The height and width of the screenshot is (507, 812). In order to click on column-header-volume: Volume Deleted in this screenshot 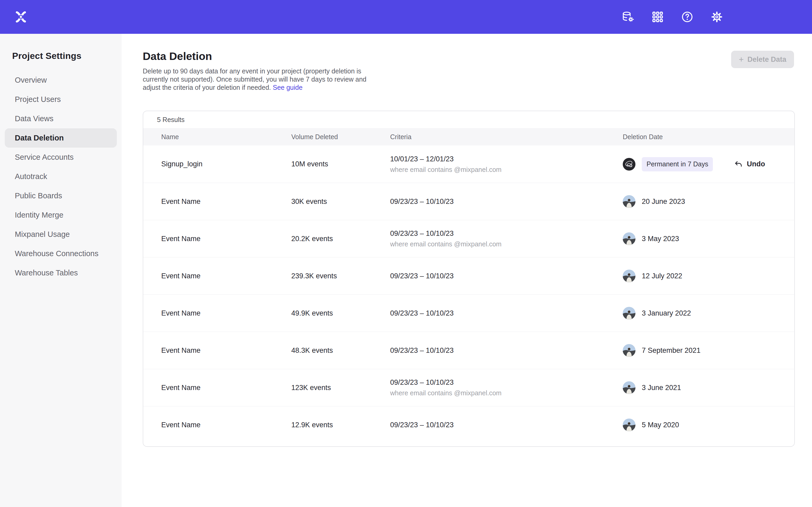, I will do `click(341, 137)`.